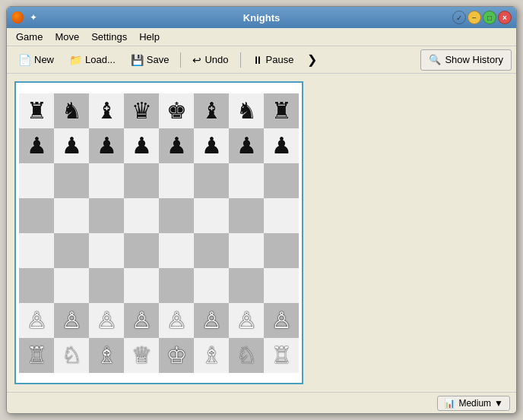 The width and height of the screenshot is (523, 420). Describe the element at coordinates (176, 355) in the screenshot. I see `chess-piece: ♔` at that location.